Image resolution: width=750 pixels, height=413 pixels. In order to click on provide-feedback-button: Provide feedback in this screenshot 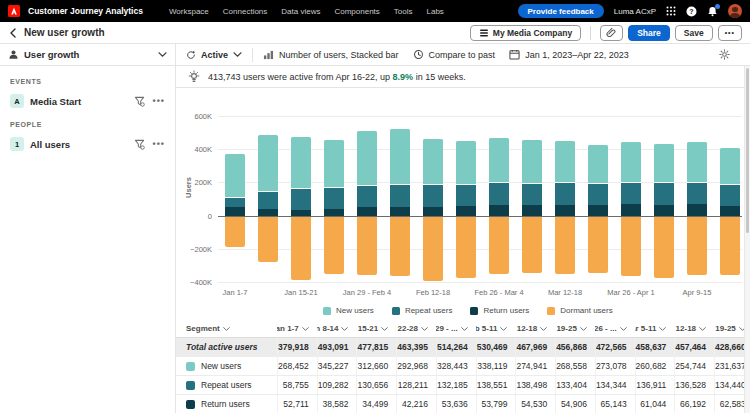, I will do `click(561, 11)`.